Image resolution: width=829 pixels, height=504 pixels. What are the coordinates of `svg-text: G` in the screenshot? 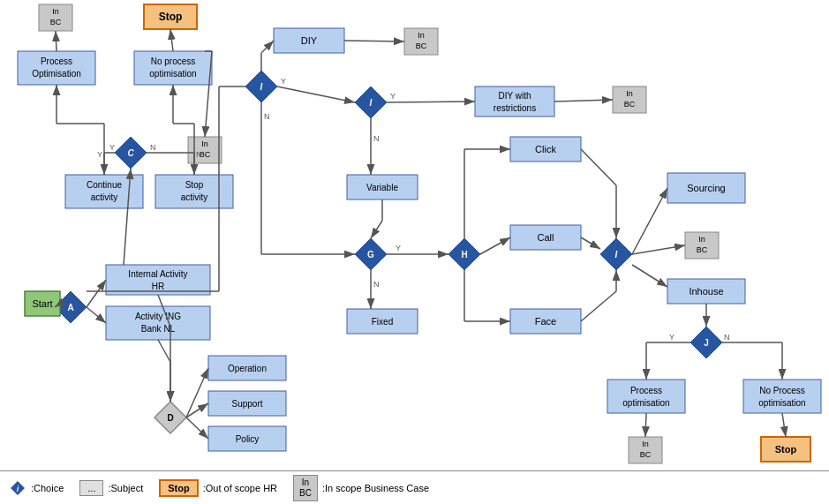 It's located at (371, 254).